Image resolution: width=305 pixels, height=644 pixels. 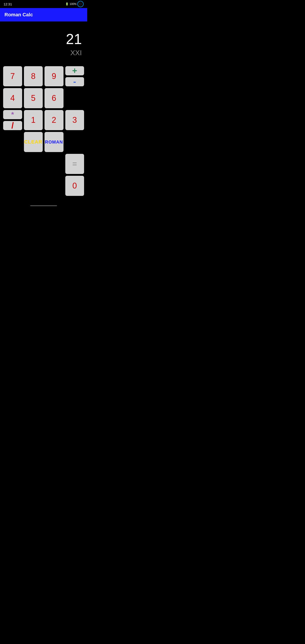 What do you see at coordinates (34, 76) in the screenshot?
I see `button-8: 8` at bounding box center [34, 76].